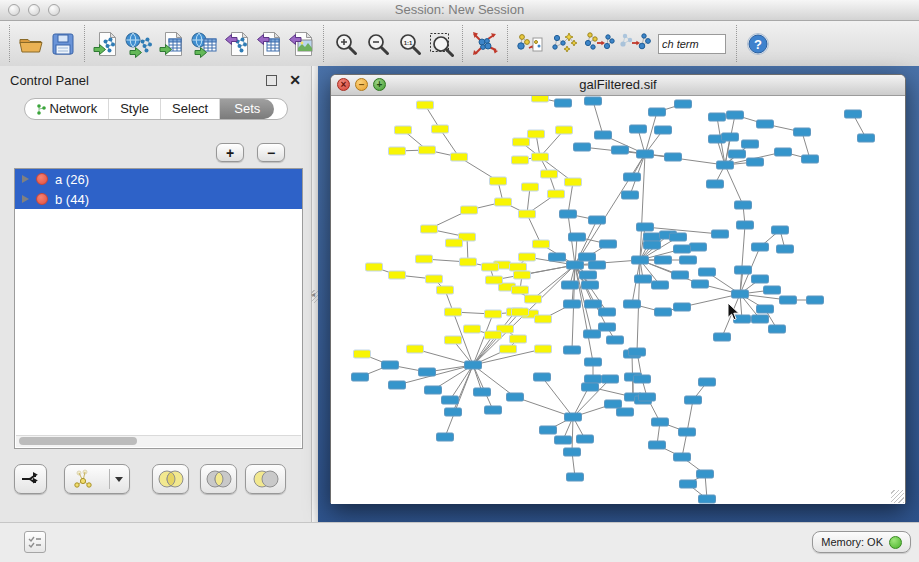 Image resolution: width=919 pixels, height=562 pixels. Describe the element at coordinates (67, 109) in the screenshot. I see `tab-network: Network` at that location.